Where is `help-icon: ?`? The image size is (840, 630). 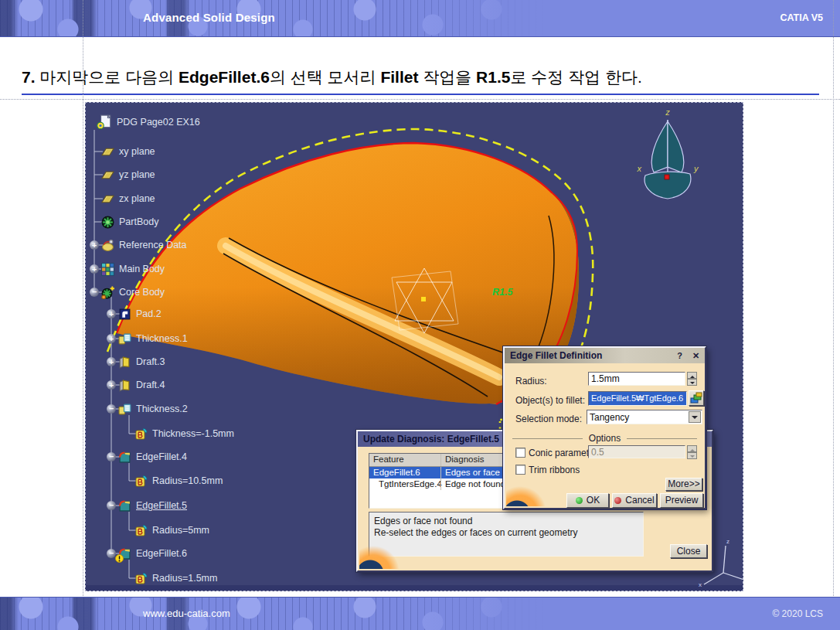 help-icon: ? is located at coordinates (680, 356).